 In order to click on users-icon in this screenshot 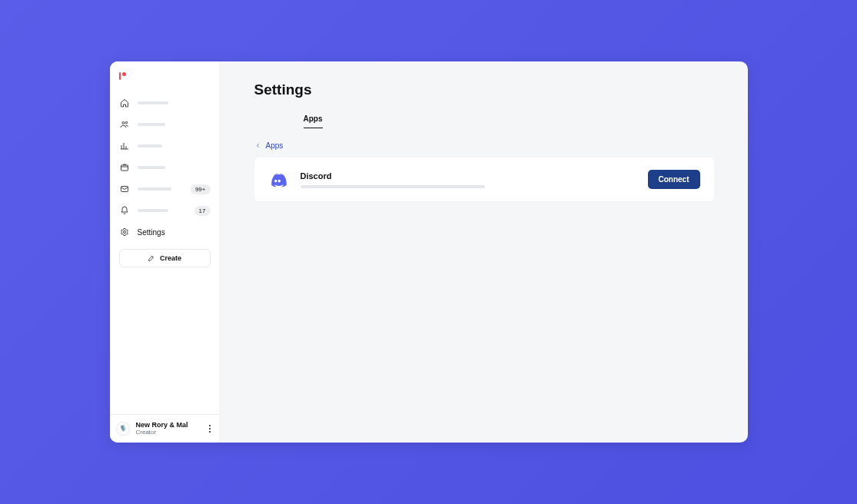, I will do `click(125, 124)`.